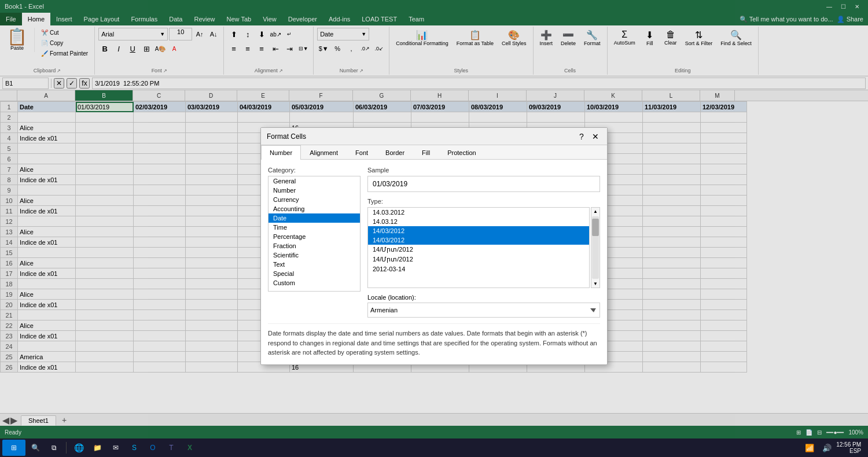 Image resolution: width=868 pixels, height=457 pixels. Describe the element at coordinates (314, 190) in the screenshot. I see `category-item: Number` at that location.